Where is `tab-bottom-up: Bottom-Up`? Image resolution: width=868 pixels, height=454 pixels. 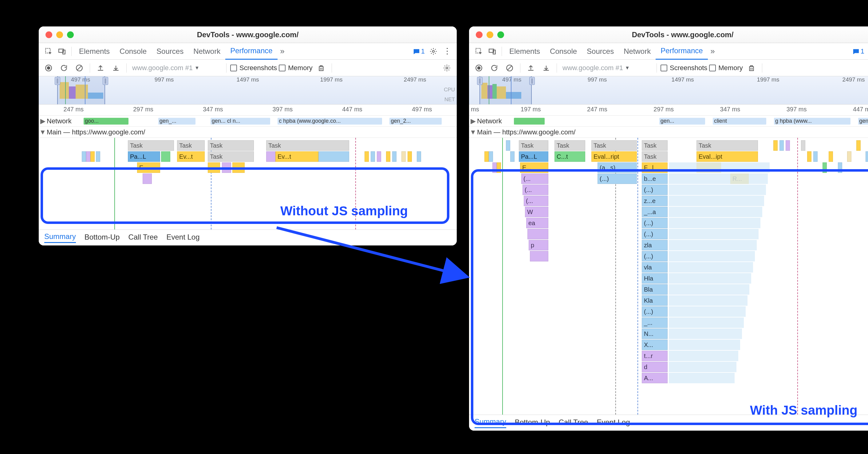 tab-bottom-up: Bottom-Up is located at coordinates (102, 238).